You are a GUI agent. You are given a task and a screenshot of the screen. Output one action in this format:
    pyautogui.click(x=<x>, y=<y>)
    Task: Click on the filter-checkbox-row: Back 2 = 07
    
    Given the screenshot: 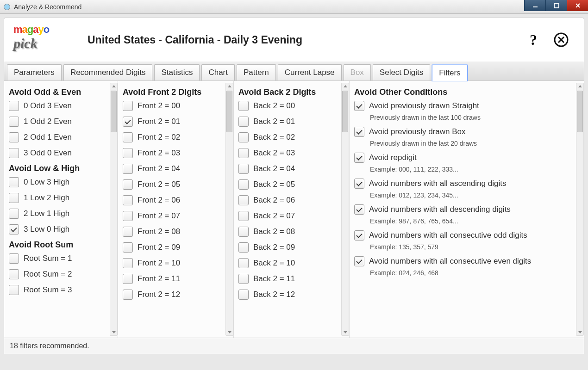 What is the action you would take?
    pyautogui.click(x=293, y=216)
    